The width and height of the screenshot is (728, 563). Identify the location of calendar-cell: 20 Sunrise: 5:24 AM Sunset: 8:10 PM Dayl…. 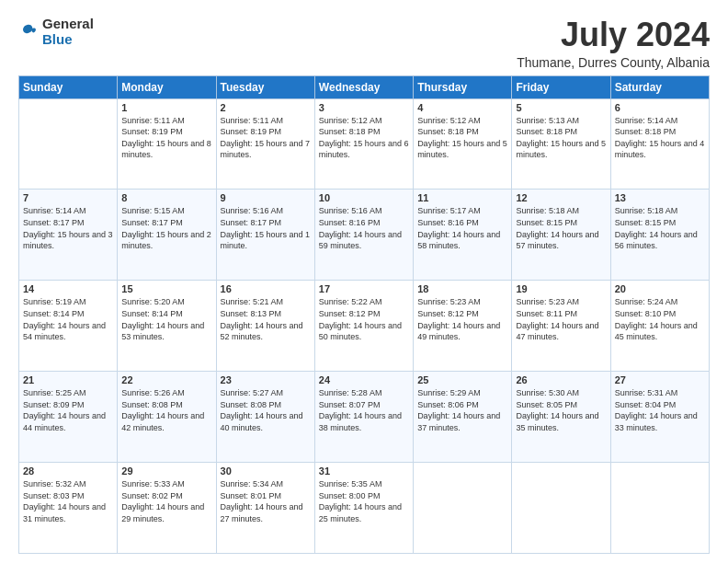
(660, 326).